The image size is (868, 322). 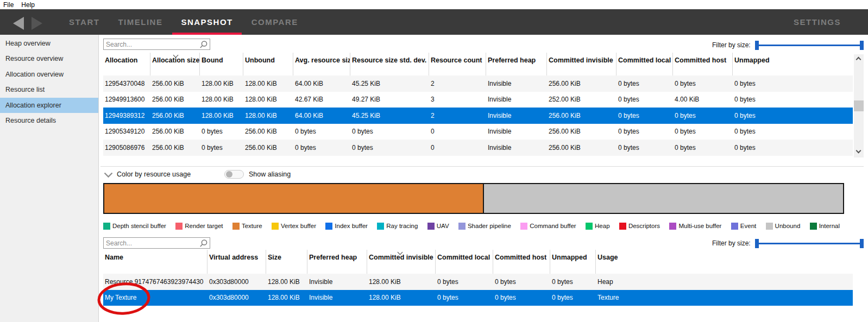 I want to click on column-header-usage: Usage, so click(x=725, y=262).